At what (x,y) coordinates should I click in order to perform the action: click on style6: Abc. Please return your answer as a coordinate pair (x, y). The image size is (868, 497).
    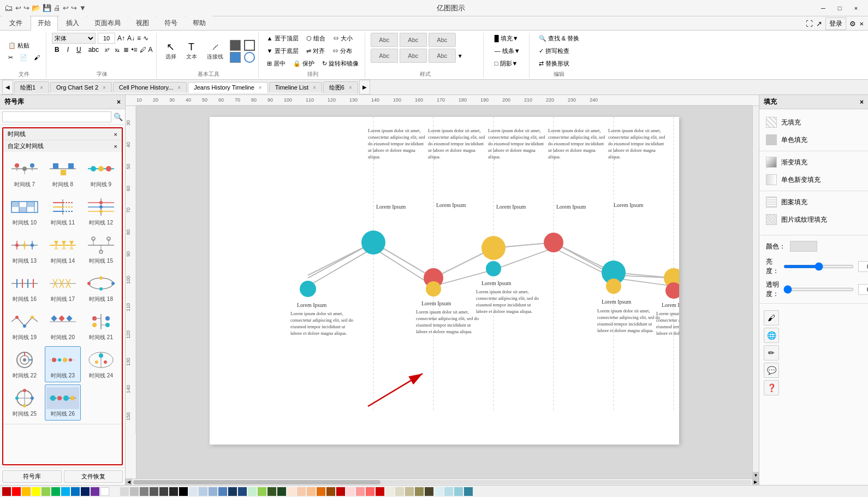
    Looking at the image, I should click on (442, 56).